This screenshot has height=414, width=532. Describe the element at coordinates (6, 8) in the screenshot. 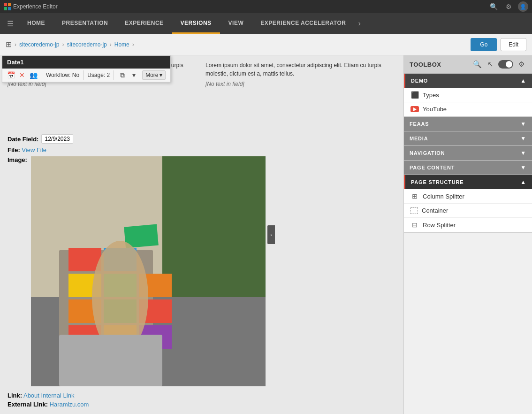

I see `logo-sq-green` at that location.